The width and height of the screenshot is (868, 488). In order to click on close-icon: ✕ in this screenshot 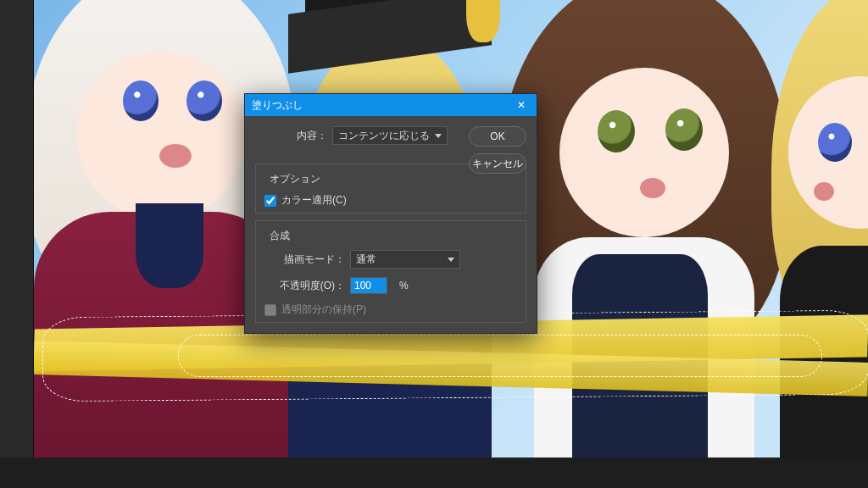, I will do `click(521, 105)`.